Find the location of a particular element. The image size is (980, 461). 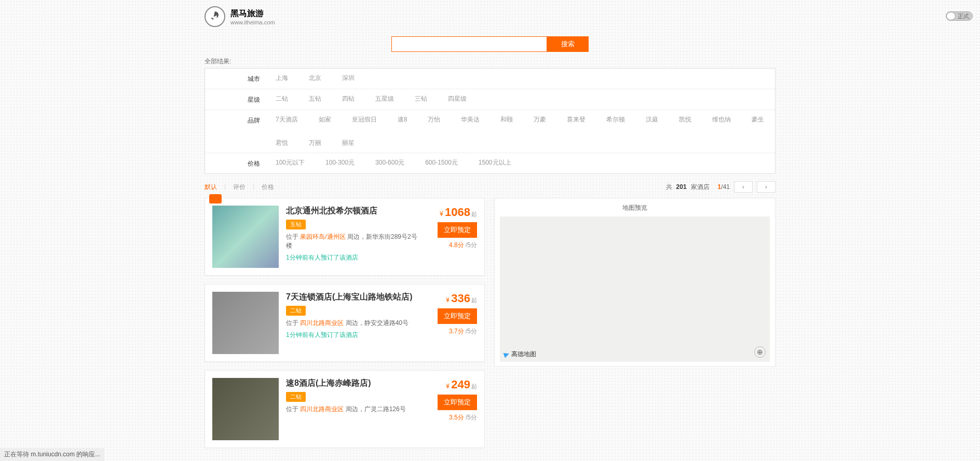

filter-option: 如家 is located at coordinates (325, 119).